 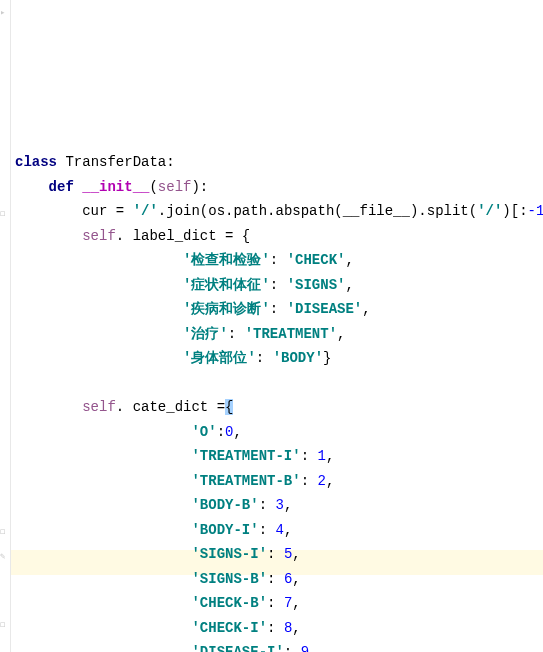 What do you see at coordinates (193, 309) in the screenshot?
I see `dict-entry: '疾病和诊断': 'DISEASE',` at bounding box center [193, 309].